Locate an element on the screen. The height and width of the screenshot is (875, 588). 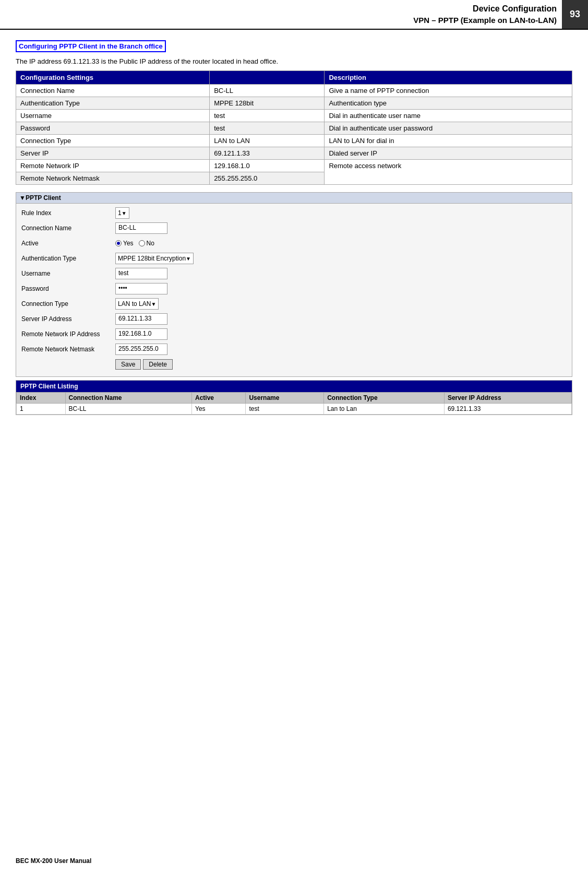
remote-network-ip-label: Remote Network IP Address is located at coordinates (68, 334).